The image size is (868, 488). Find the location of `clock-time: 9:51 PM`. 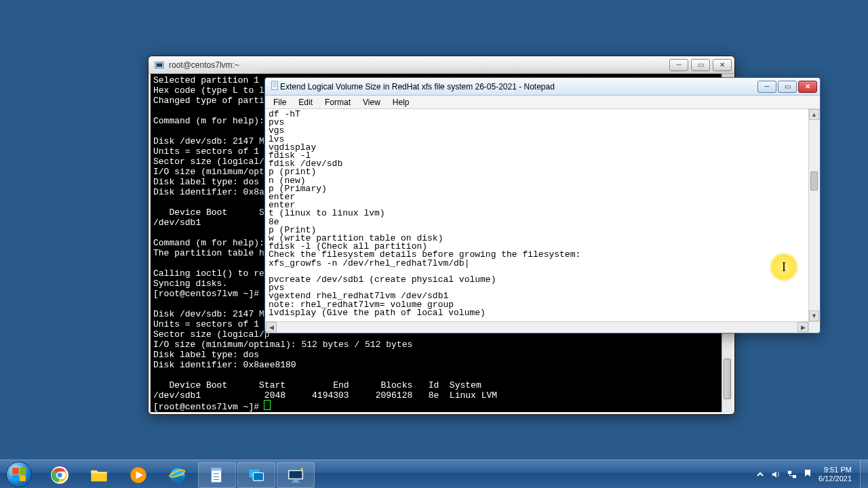

clock-time: 9:51 PM is located at coordinates (838, 470).